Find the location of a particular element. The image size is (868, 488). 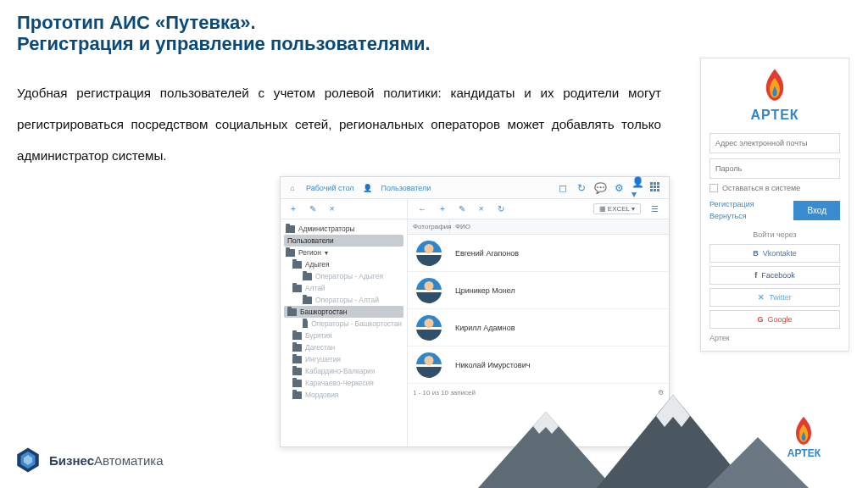

list-delete-button: × is located at coordinates (481, 208).